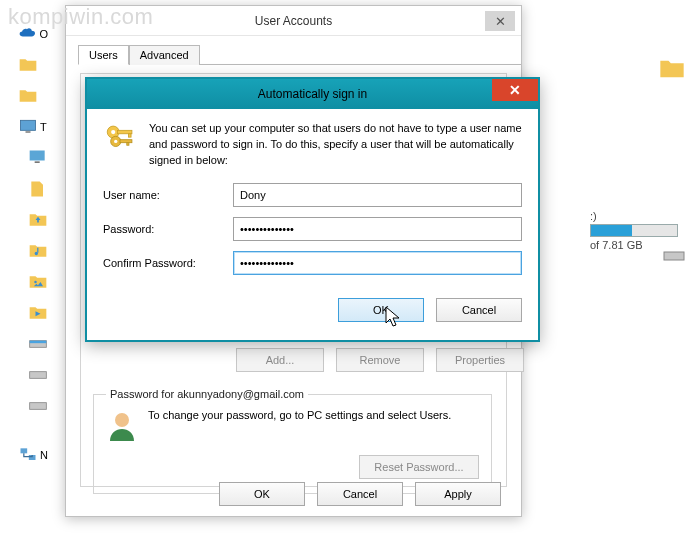 This screenshot has width=690, height=538. Describe the element at coordinates (168, 195) in the screenshot. I see `username-label: User name:` at that location.